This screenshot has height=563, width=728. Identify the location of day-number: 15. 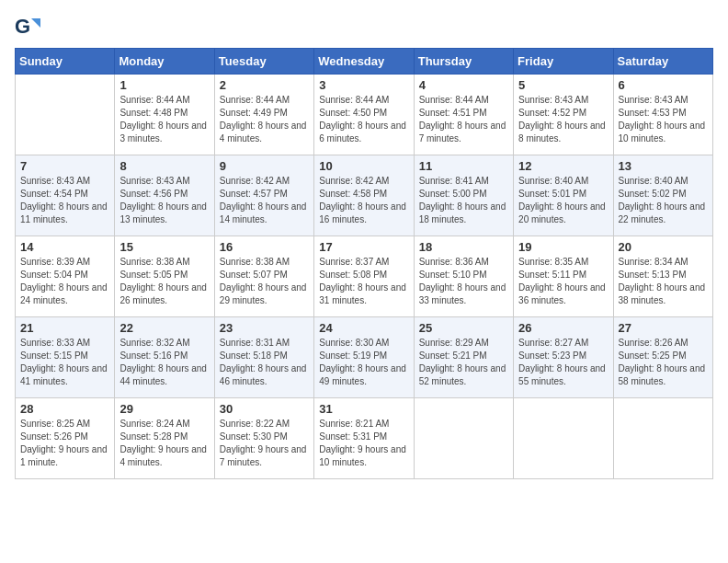
(164, 247).